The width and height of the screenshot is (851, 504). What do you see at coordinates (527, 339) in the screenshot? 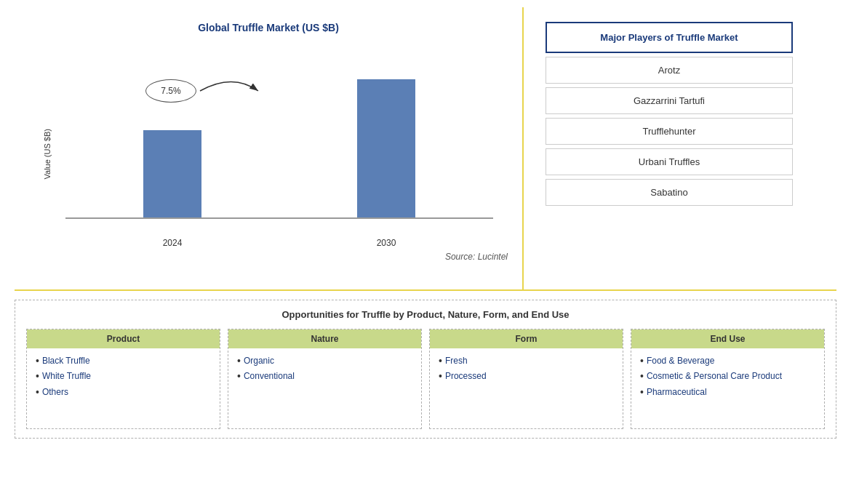
I see `category-form-header: Form` at bounding box center [527, 339].